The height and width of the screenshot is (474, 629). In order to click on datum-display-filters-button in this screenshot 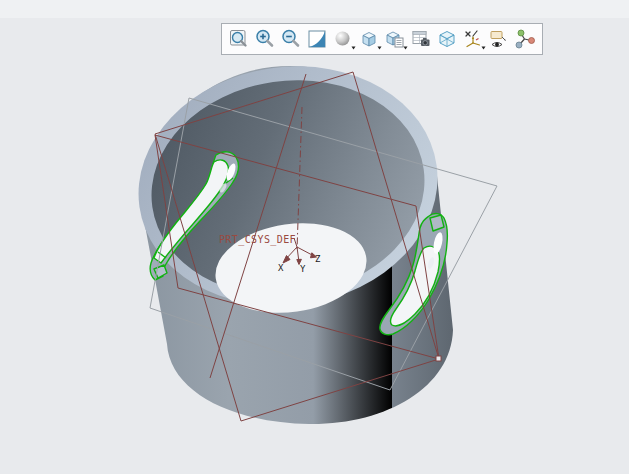, I will do `click(473, 39)`.